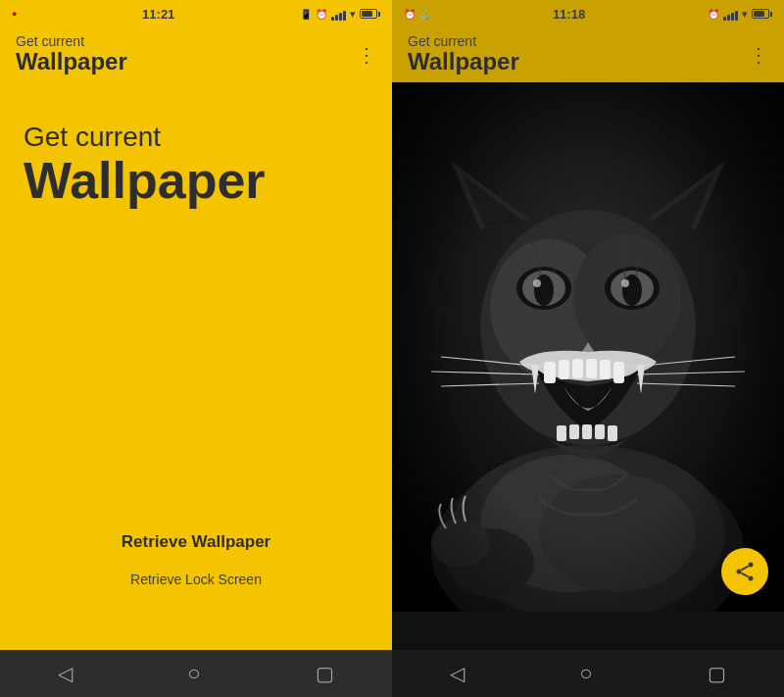 Image resolution: width=784 pixels, height=697 pixels. I want to click on left-app-heading: Get current Wallpaper, so click(196, 164).